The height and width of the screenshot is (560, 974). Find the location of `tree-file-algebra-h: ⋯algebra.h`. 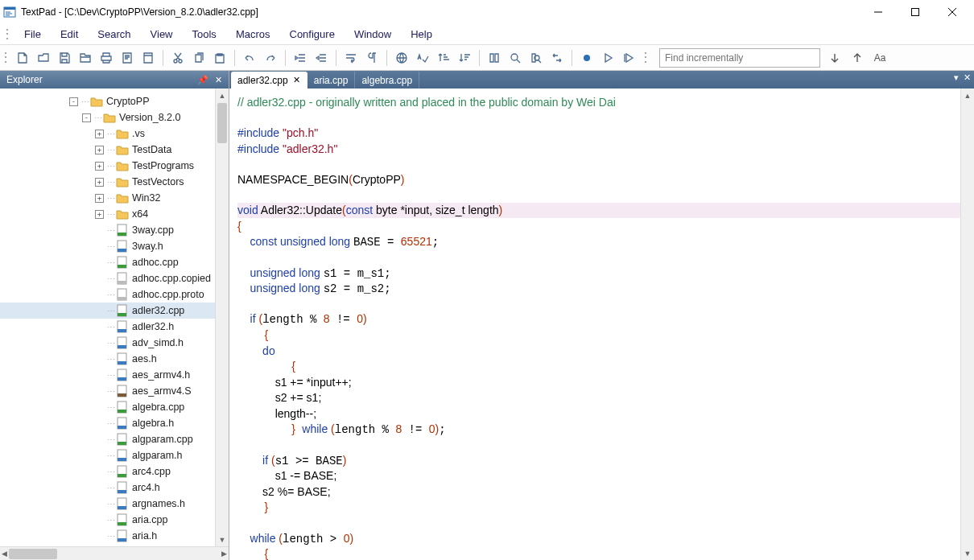

tree-file-algebra-h: ⋯algebra.h is located at coordinates (108, 423).